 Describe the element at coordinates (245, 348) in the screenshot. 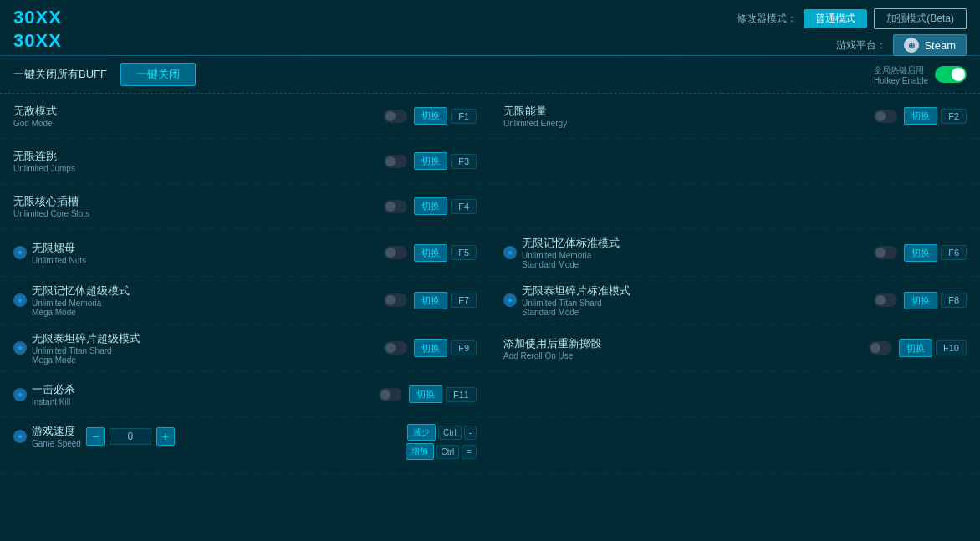

I see `cheat-unlimited-titan-shard-mega: ★ 无限泰坦碎片超级模式 Unlimited Titan Shard Mega …` at that location.